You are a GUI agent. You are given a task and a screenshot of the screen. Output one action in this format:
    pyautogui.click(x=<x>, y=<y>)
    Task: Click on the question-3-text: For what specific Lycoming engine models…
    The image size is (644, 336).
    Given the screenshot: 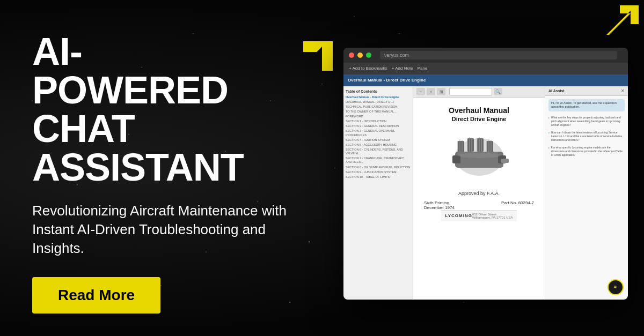 What is the action you would take?
    pyautogui.click(x=588, y=151)
    